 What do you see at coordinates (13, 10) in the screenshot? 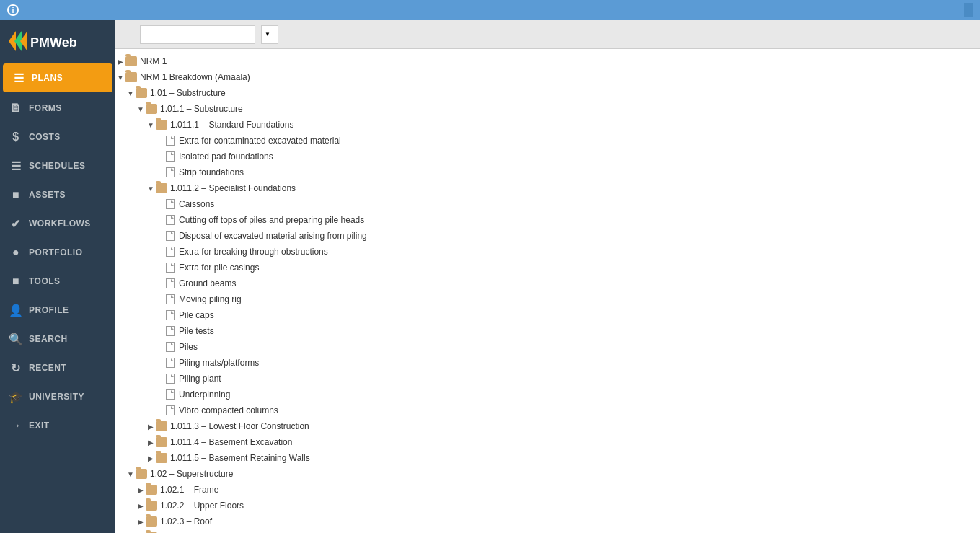
I see `info-icon: i` at bounding box center [13, 10].